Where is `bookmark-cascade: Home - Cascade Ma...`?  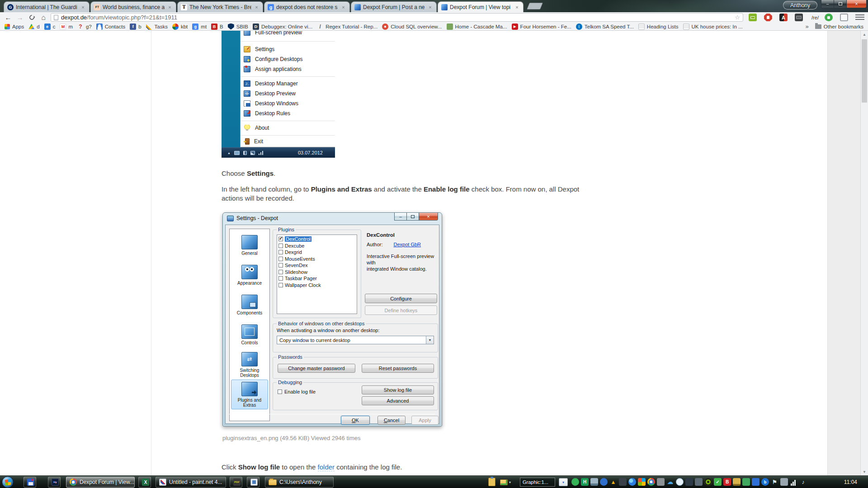 bookmark-cascade: Home - Cascade Ma... is located at coordinates (477, 27).